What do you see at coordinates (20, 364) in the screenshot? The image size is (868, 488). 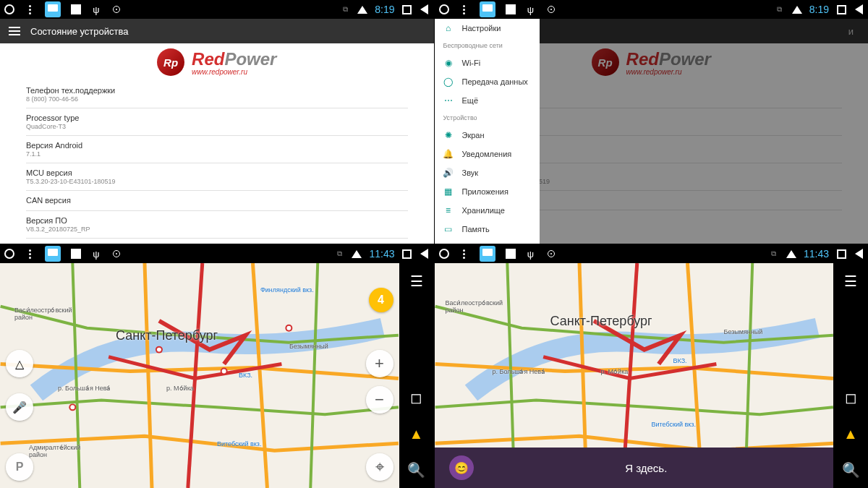 I see `add-event-button: △` at bounding box center [20, 364].